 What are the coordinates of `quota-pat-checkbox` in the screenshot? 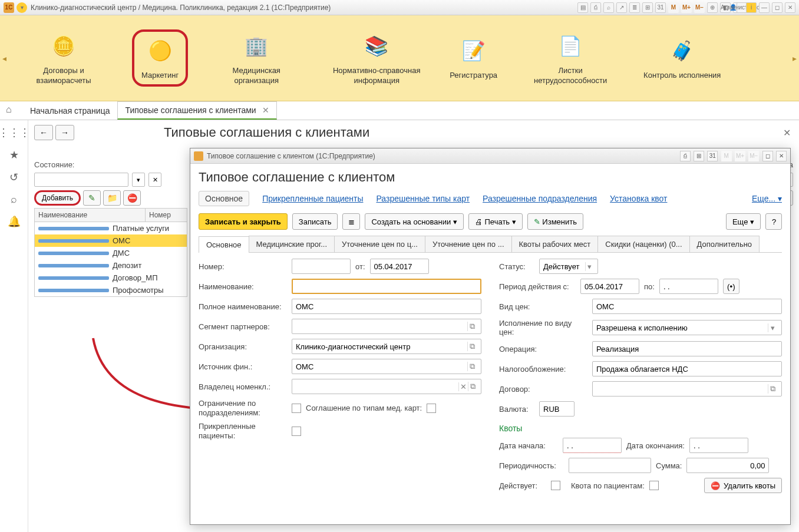 It's located at (654, 485).